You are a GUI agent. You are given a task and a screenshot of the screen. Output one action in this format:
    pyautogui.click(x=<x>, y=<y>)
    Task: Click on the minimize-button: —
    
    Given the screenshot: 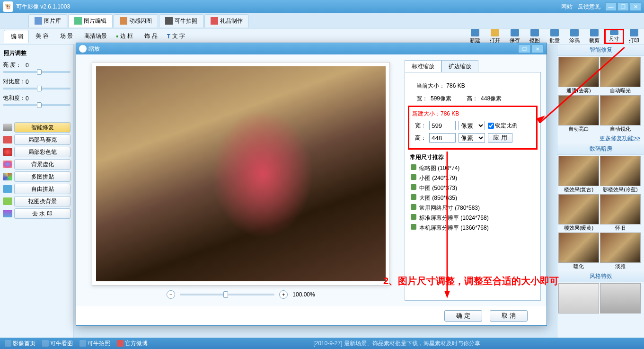 What is the action you would take?
    pyautogui.click(x=611, y=7)
    